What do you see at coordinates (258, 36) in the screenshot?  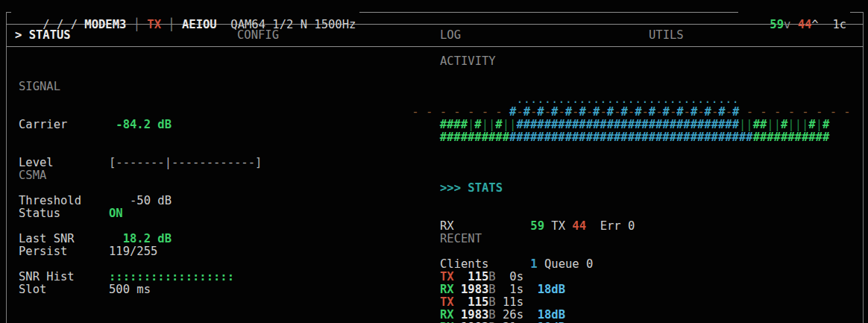 I see `tab-config: CONFIG` at bounding box center [258, 36].